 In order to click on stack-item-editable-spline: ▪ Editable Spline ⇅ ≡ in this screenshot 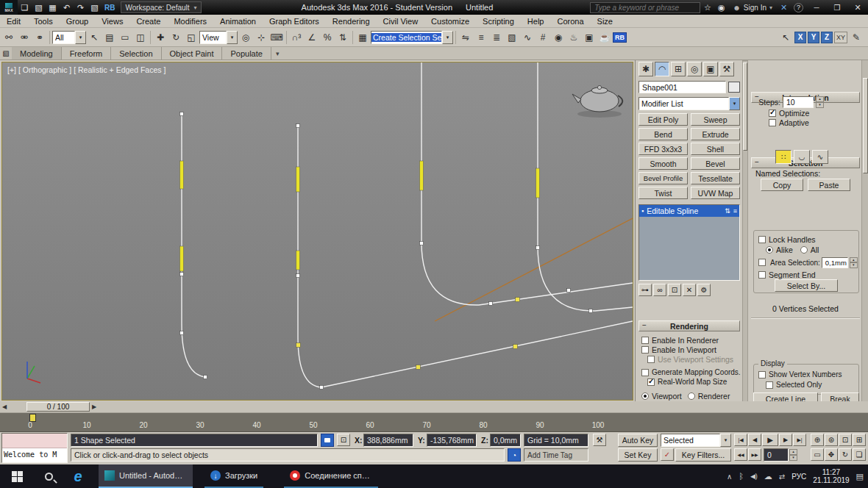, I will do `click(689, 211)`.